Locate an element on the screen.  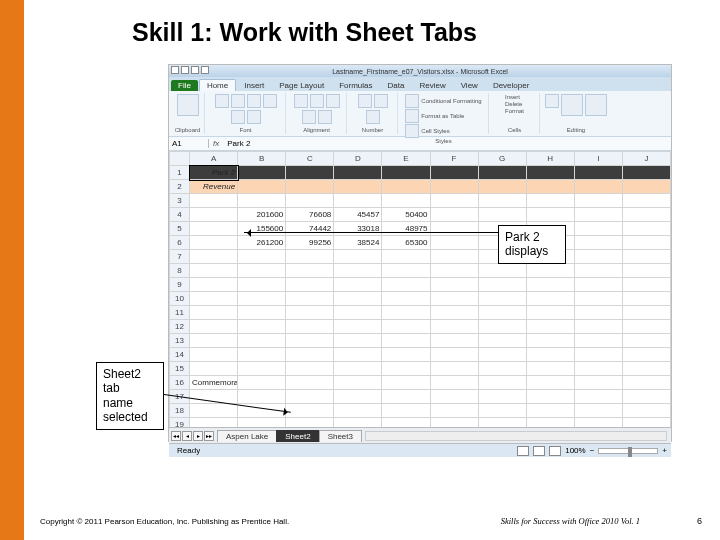
autosum-icon is located at coordinates (552, 101).